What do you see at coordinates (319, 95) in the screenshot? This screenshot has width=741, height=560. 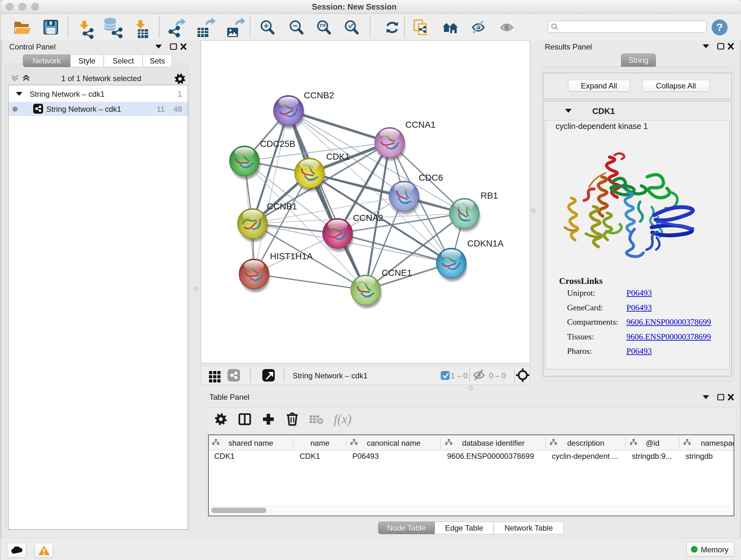 I see `svg-text: CCNB2` at bounding box center [319, 95].